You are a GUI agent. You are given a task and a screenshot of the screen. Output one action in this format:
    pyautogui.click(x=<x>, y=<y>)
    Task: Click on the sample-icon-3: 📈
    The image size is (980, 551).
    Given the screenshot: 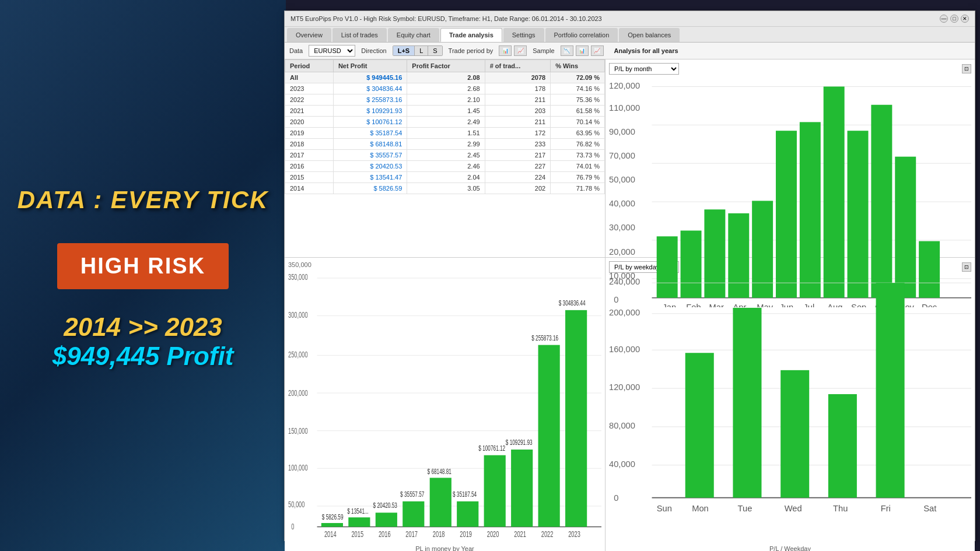 What is the action you would take?
    pyautogui.click(x=597, y=51)
    